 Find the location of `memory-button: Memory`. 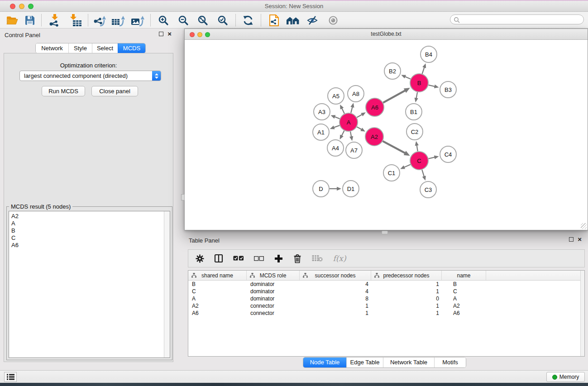

memory-button: Memory is located at coordinates (566, 377).